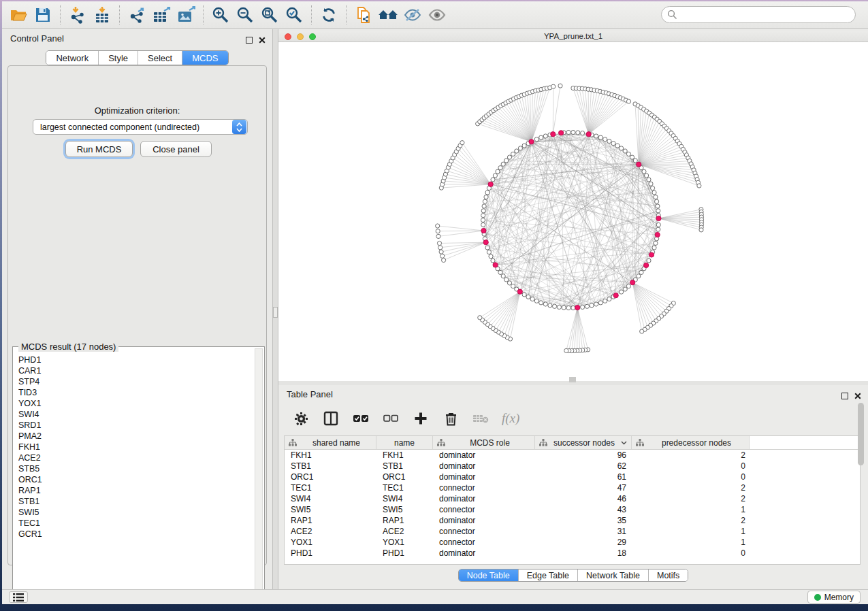 This screenshot has height=611, width=868. Describe the element at coordinates (572, 521) in the screenshot. I see `table-row-rap1: RAP1RAP1dominator352` at that location.